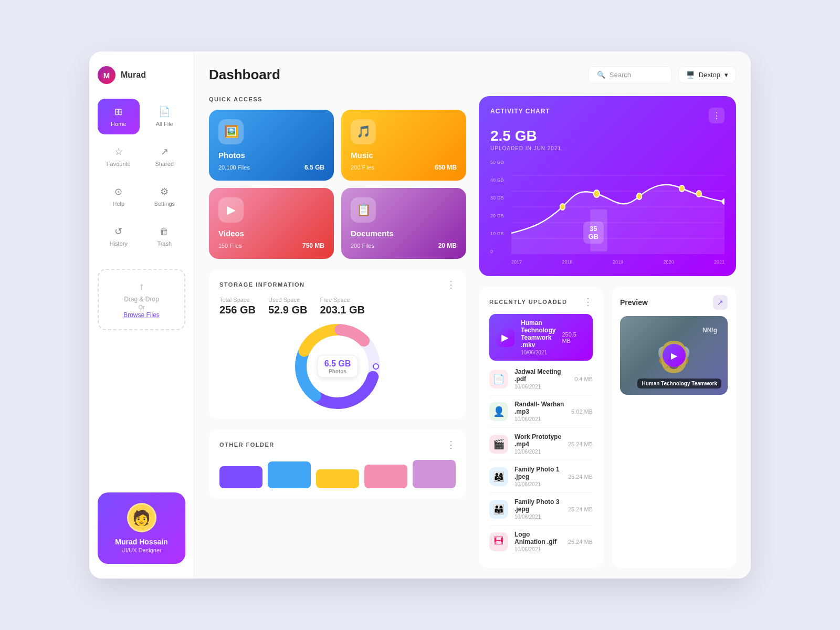 The height and width of the screenshot is (630, 840). What do you see at coordinates (541, 477) in the screenshot?
I see `recent-item-4: 👨‍👩‍👧 Family Photo 1 .jpeg 10/06/2021 25…` at bounding box center [541, 477].